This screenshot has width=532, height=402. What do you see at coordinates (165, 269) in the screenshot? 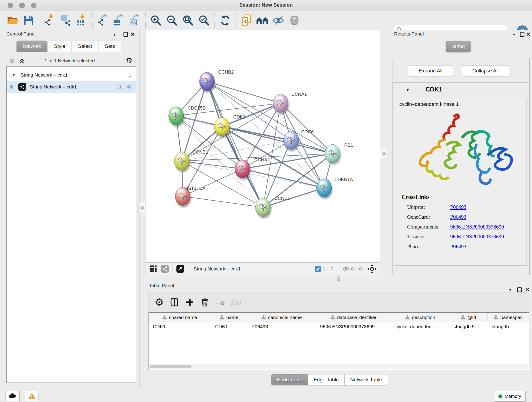
I see `network-share-view-icon` at bounding box center [165, 269].